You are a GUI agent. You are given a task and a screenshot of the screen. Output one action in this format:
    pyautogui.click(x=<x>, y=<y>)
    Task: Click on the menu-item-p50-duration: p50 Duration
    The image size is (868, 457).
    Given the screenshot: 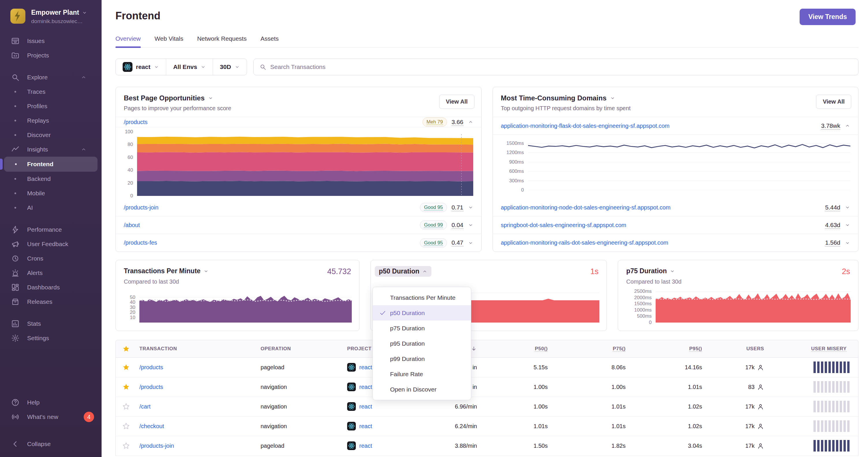 What is the action you would take?
    pyautogui.click(x=422, y=313)
    